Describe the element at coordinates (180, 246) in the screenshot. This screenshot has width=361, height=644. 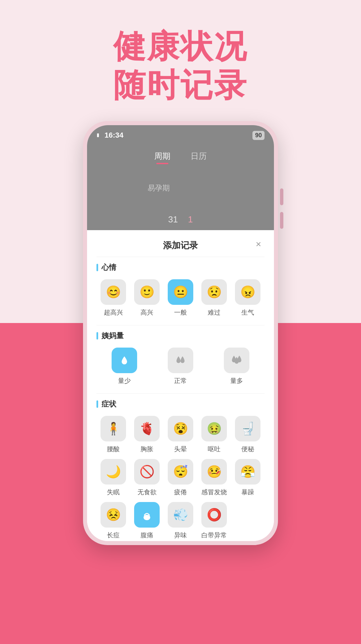
I see `modal-title: 添加记录` at that location.